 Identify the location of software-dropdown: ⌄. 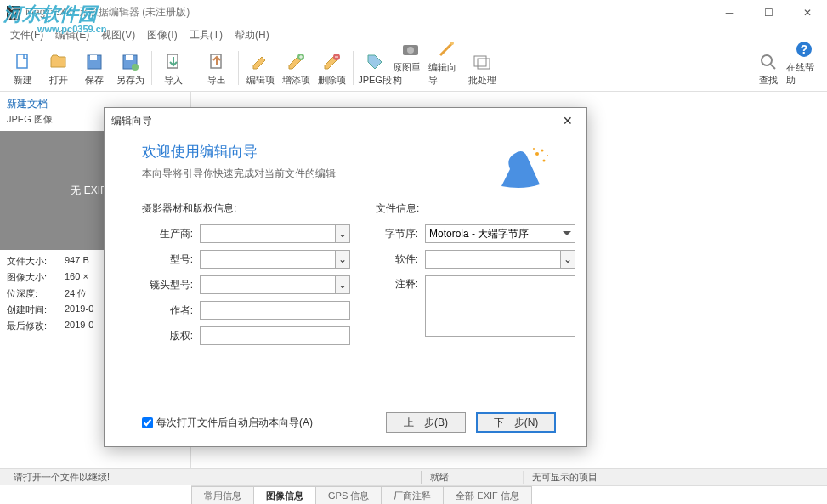
(568, 259).